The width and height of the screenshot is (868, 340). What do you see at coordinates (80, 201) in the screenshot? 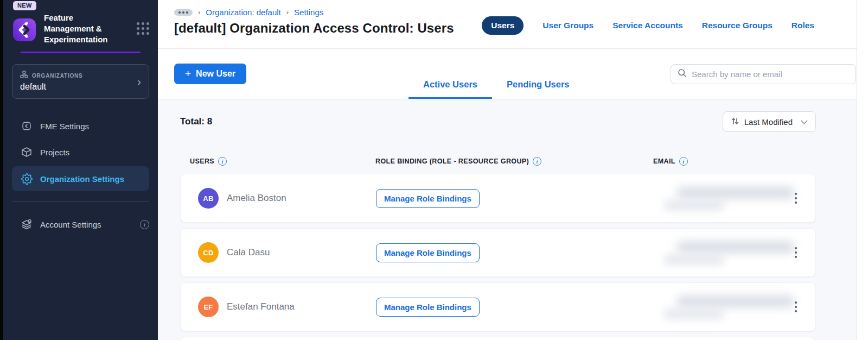
I see `sidebar-divider` at bounding box center [80, 201].